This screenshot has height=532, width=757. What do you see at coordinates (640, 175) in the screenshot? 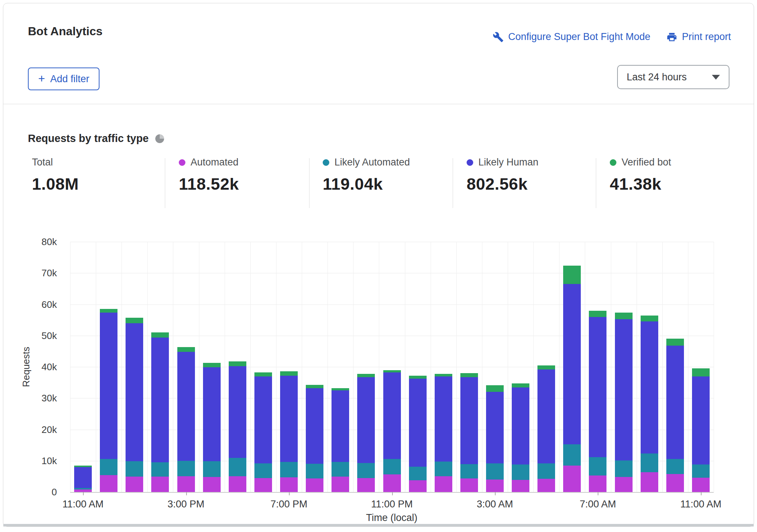
I see `stat-verified-bot: Verified bot41.38k` at bounding box center [640, 175].